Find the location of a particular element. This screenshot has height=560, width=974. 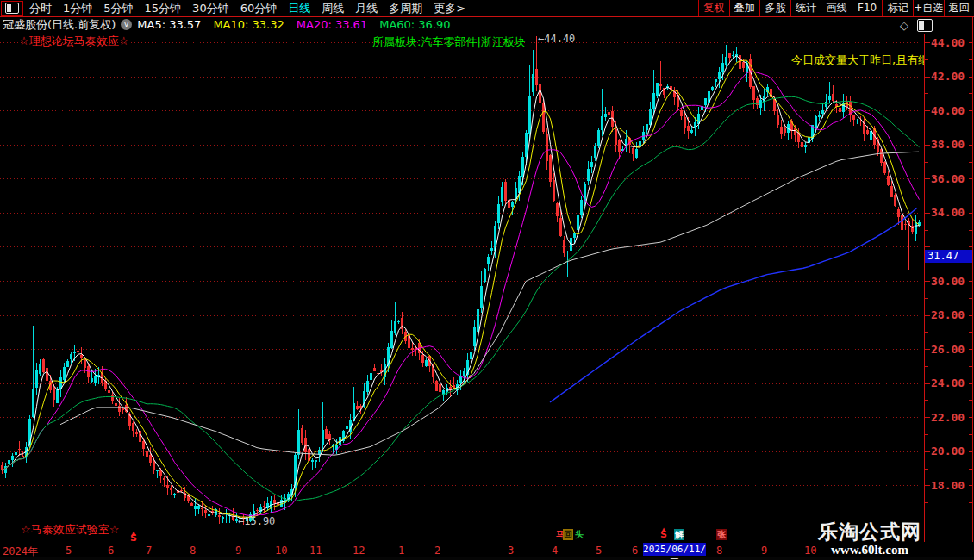

period-tab-更多>: 更多> is located at coordinates (450, 9).